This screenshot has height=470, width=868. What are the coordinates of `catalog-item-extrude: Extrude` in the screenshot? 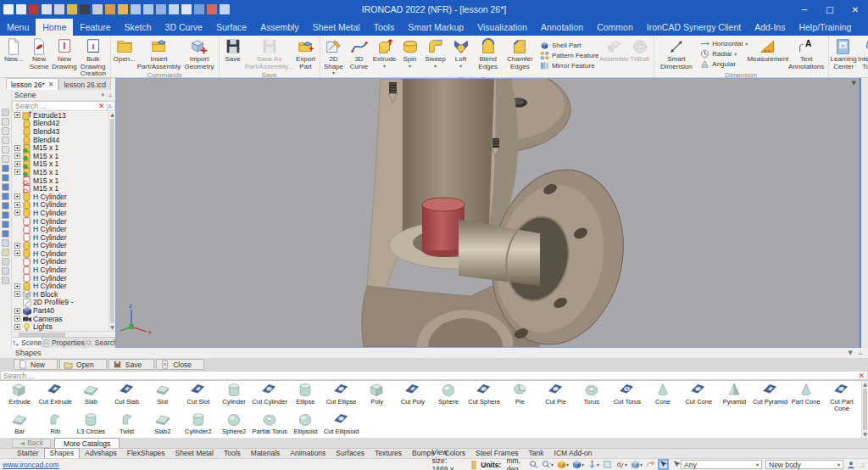 It's located at (19, 397).